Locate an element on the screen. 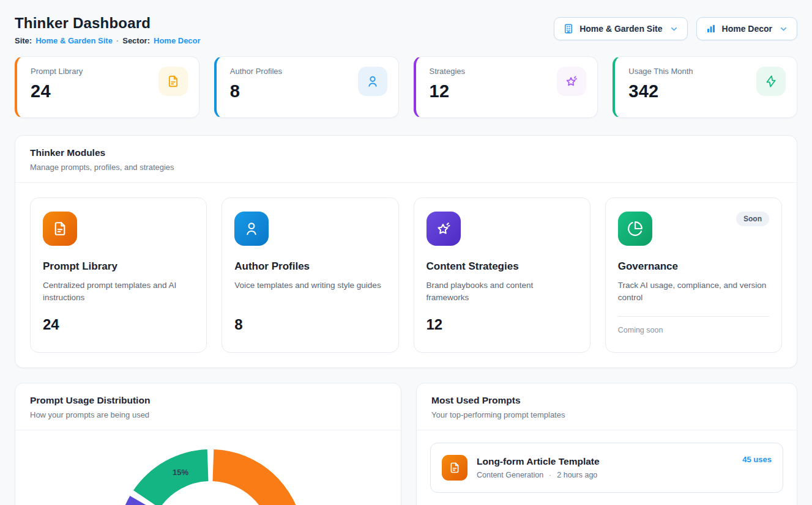 The height and width of the screenshot is (505, 812). page-header: Thinker Dashboard Site: Home & Garden Si… is located at coordinates (406, 30).